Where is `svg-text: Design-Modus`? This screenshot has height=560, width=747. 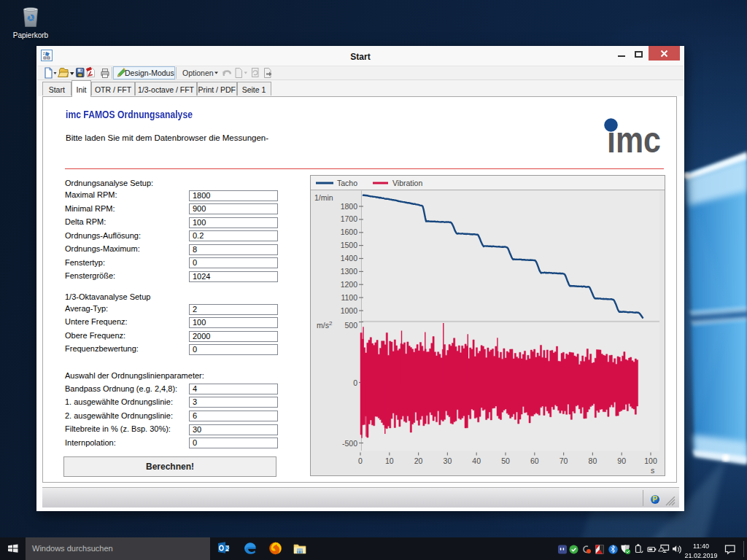
svg-text: Design-Modus is located at coordinates (150, 73).